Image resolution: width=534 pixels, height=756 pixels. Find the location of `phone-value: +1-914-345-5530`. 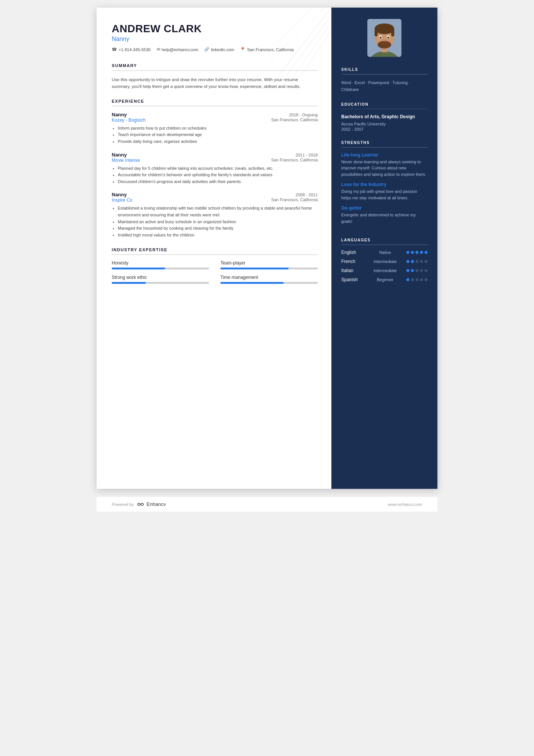

phone-value: +1-914-345-5530 is located at coordinates (135, 50).